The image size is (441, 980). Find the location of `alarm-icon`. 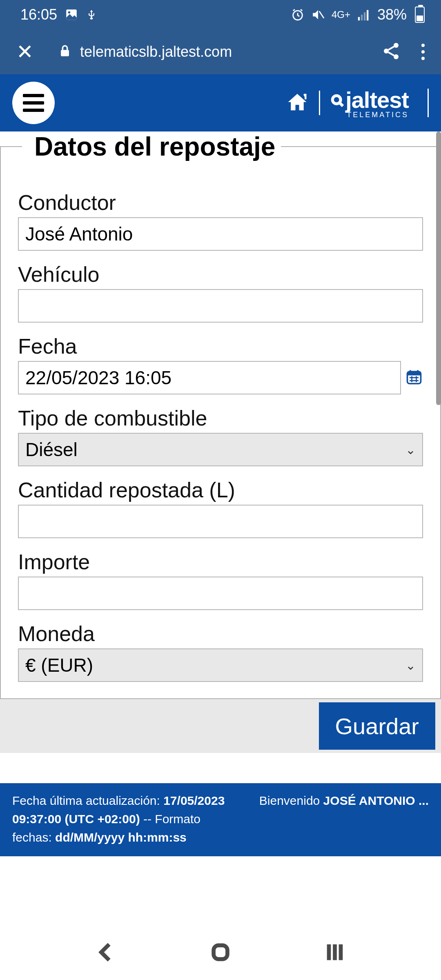

alarm-icon is located at coordinates (298, 15).